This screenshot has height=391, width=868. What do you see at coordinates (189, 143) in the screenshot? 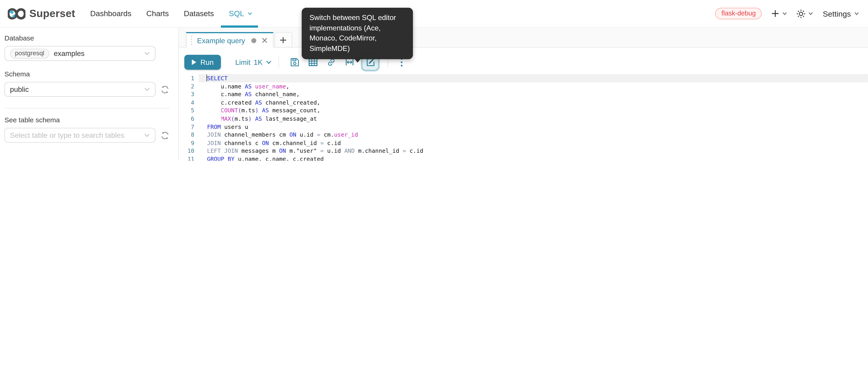
I see `line-number: 9` at bounding box center [189, 143].